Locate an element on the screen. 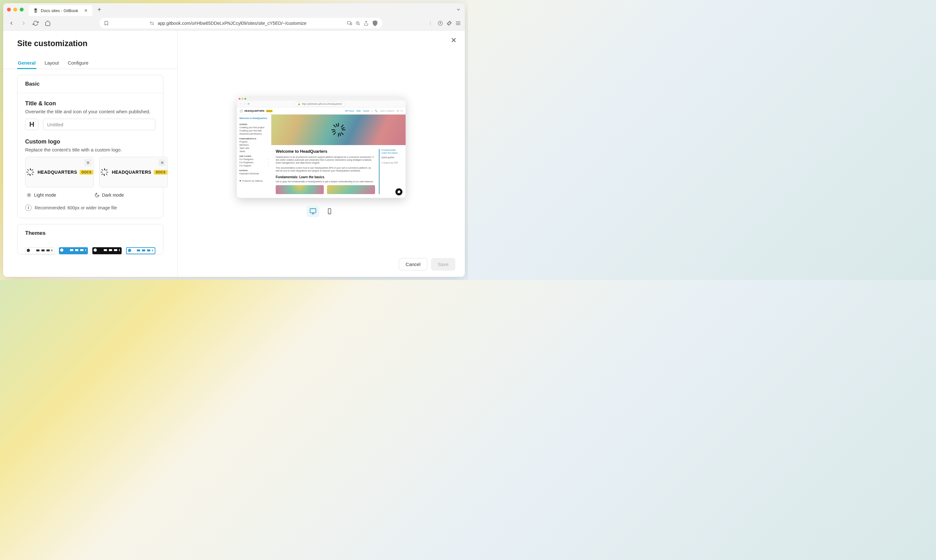 The image size is (936, 560). window-maximize-button is located at coordinates (22, 9).